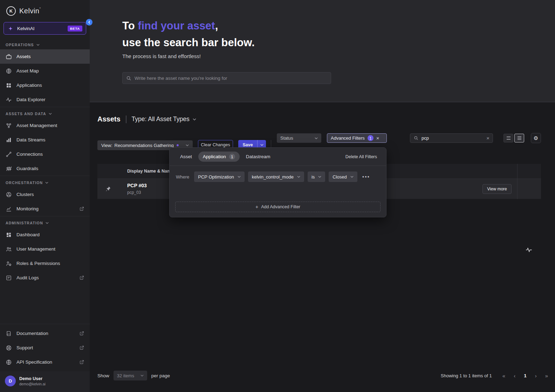 This screenshot has width=555, height=392. I want to click on sidebar-item-label: Support, so click(25, 348).